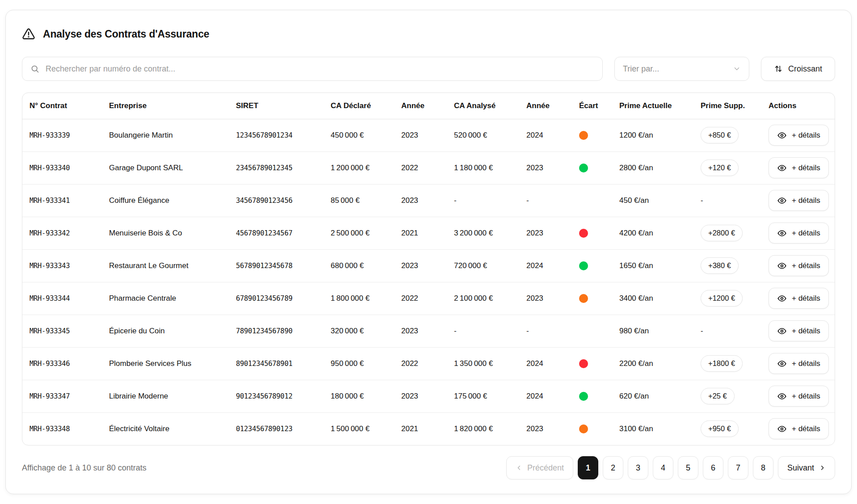  I want to click on company-name: Plomberie Services Plus, so click(165, 364).